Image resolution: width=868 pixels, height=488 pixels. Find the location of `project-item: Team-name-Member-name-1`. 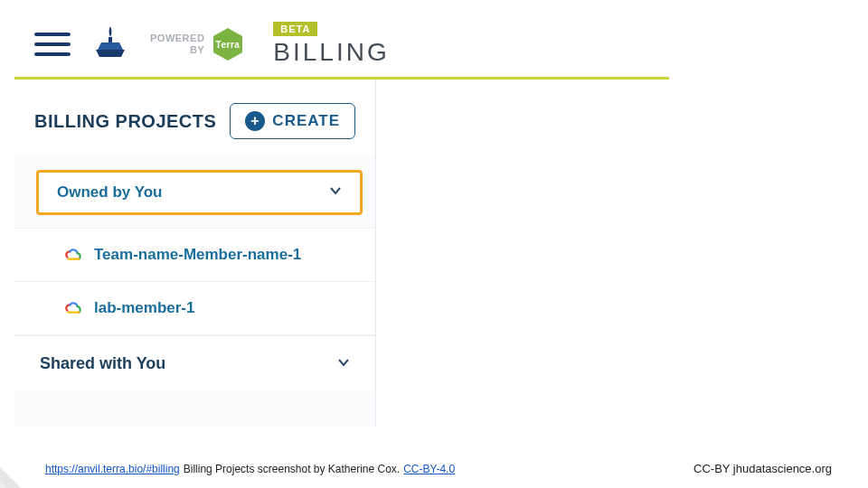

project-item: Team-name-Member-name-1 is located at coordinates (195, 255).